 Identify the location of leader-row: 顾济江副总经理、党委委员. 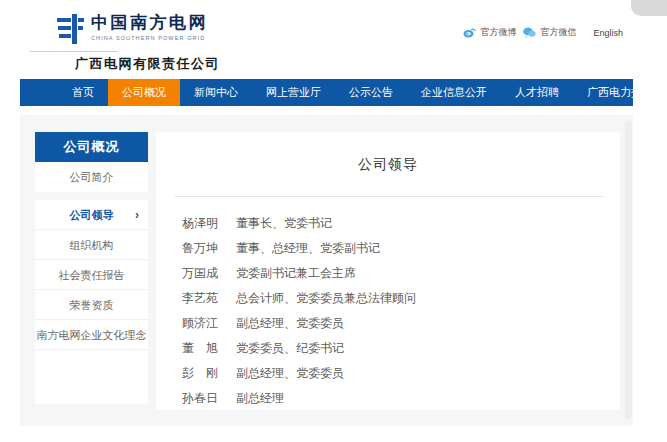
(401, 324).